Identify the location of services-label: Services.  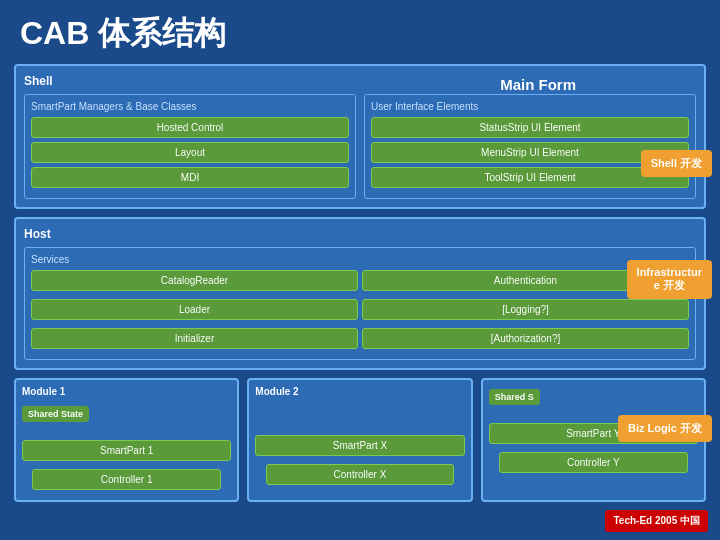
(360, 260).